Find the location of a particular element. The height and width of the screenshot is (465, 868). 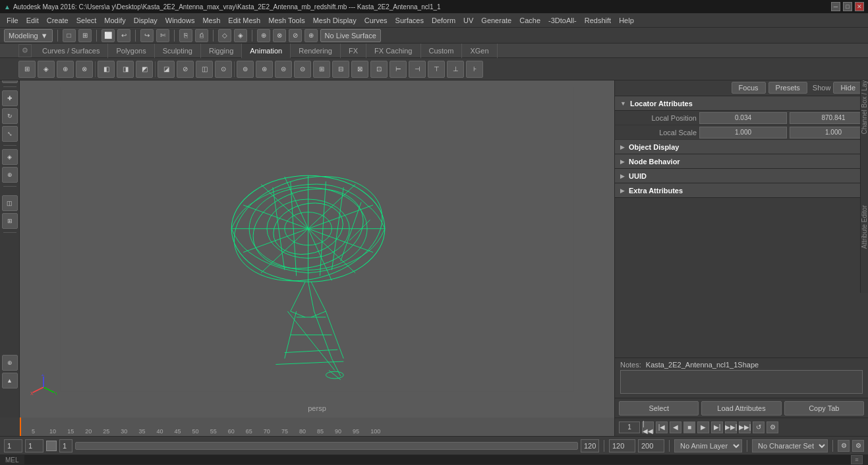

magnet-tool-button: ⊕ is located at coordinates (10, 175).